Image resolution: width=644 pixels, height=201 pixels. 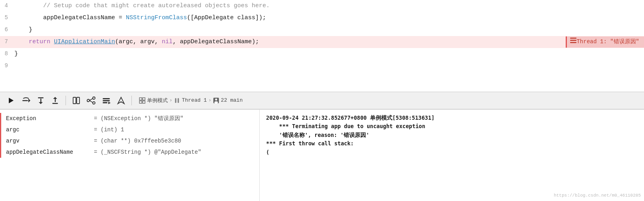 What do you see at coordinates (322, 30) in the screenshot?
I see `code-line: 6 }` at bounding box center [322, 30].